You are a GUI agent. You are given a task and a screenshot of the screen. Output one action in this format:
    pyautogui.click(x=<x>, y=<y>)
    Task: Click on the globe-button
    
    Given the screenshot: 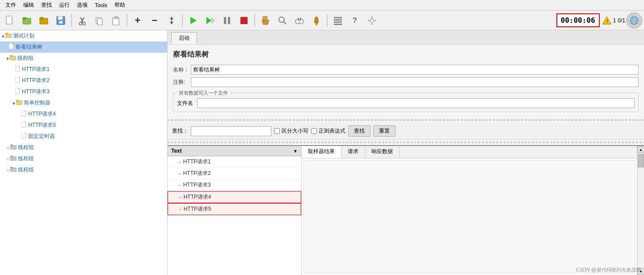 What is the action you would take?
    pyautogui.click(x=634, y=21)
    